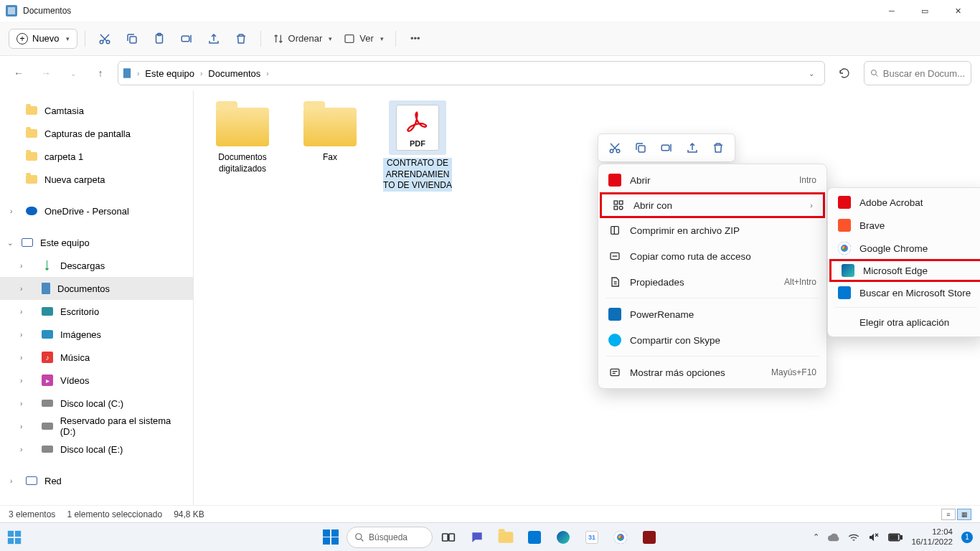 The height and width of the screenshot is (551, 980). What do you see at coordinates (97, 179) in the screenshot?
I see `sidebar-folder-nueva: Nueva carpeta` at bounding box center [97, 179].